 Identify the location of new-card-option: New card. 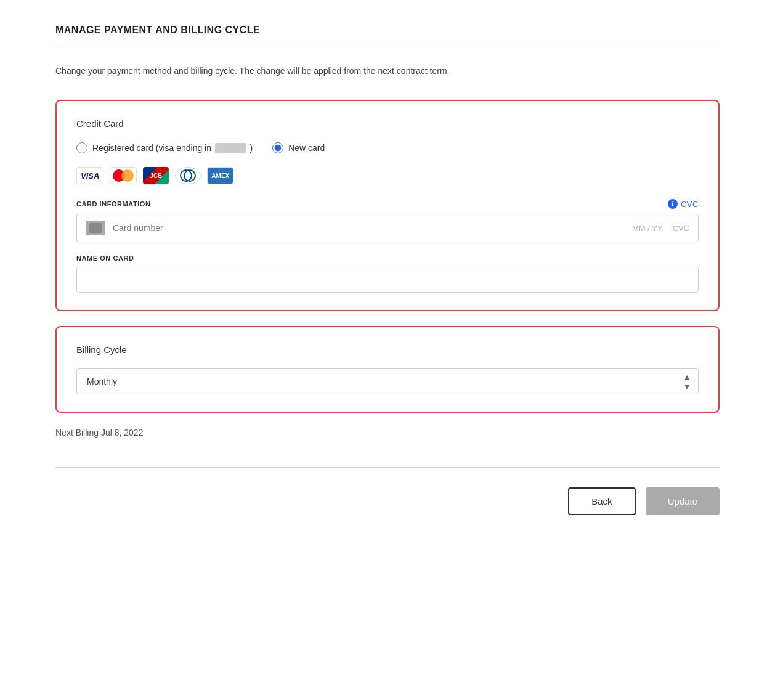
(298, 148).